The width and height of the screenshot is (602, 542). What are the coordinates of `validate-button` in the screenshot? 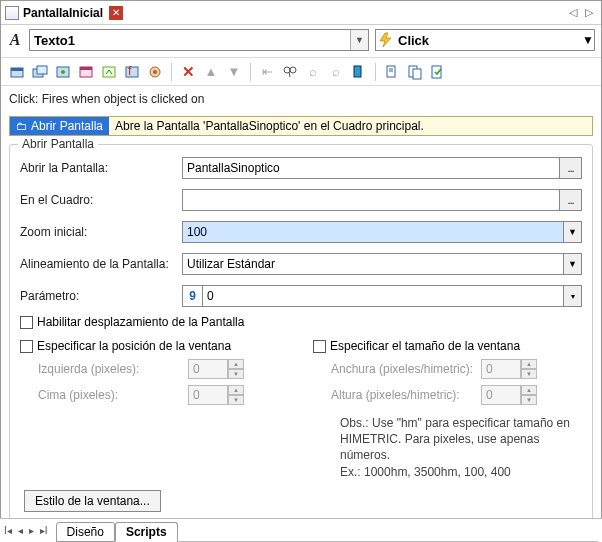 It's located at (438, 72).